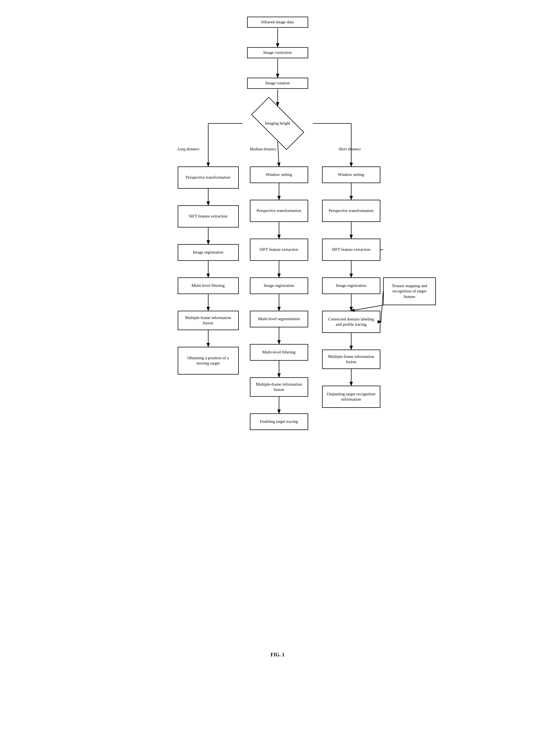 The height and width of the screenshot is (756, 555). I want to click on long-distance-label: Long distance, so click(189, 149).